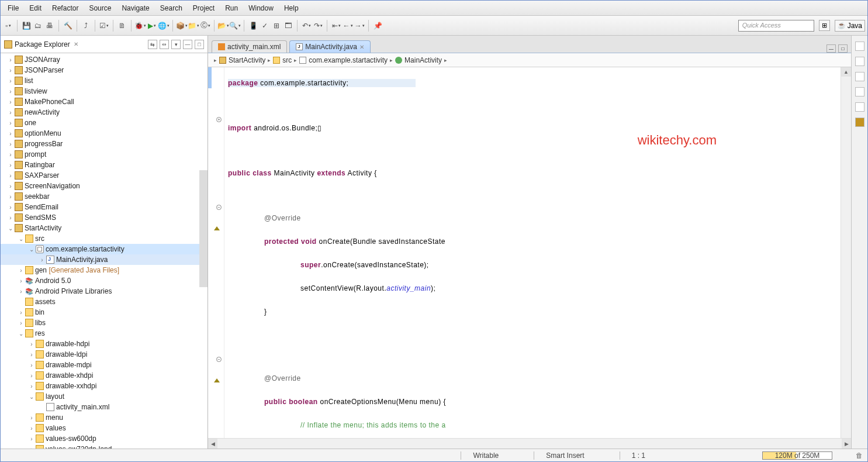  What do you see at coordinates (203, 229) in the screenshot?
I see `explorer-scrollbar` at bounding box center [203, 229].